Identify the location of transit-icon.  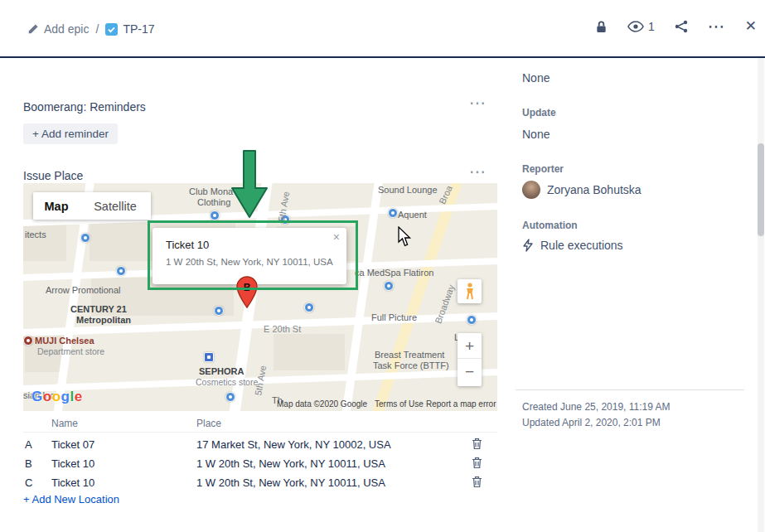
(209, 357).